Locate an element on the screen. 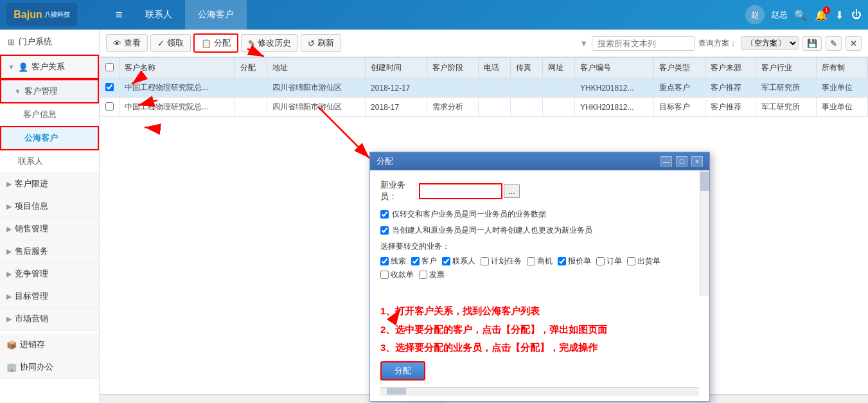 This screenshot has height=403, width=868. contacts-checkbox is located at coordinates (446, 261).